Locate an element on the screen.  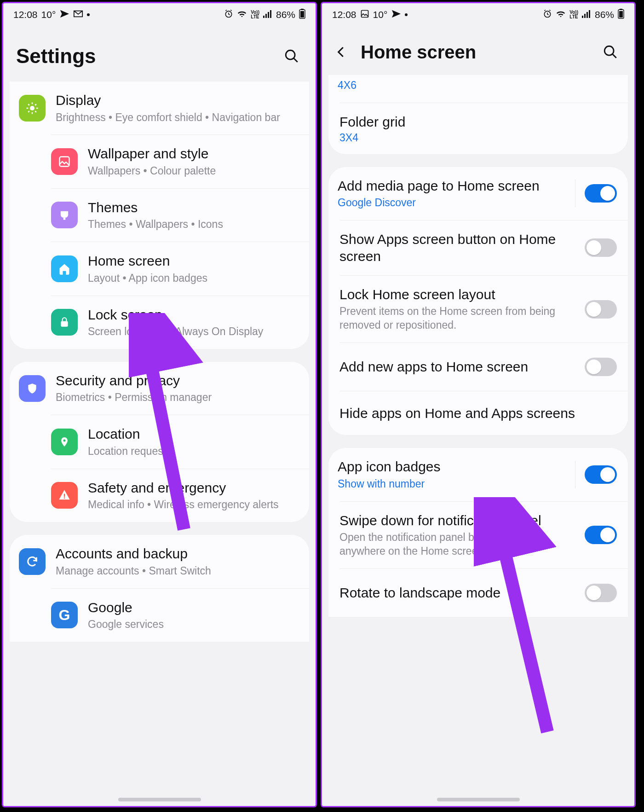
more-dot-icon is located at coordinates (88, 15).